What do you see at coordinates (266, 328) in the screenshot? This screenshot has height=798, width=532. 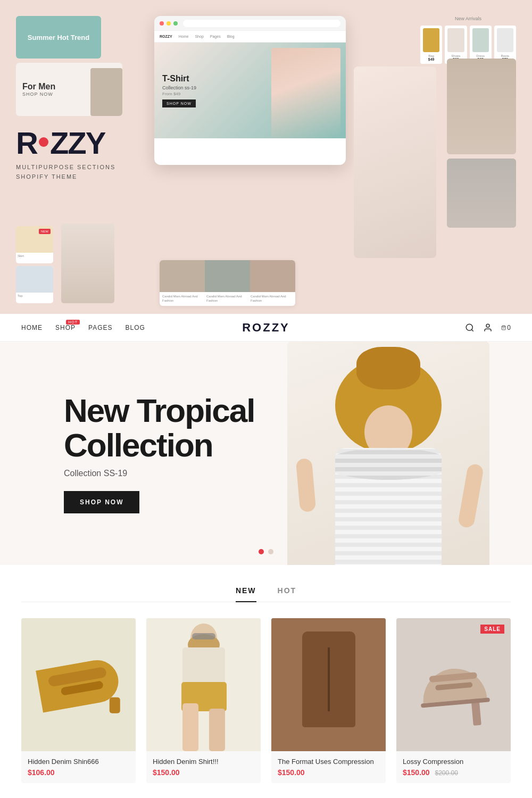 I see `navbar: HOME SHOP HOT PAGES BLOG ROZZY` at bounding box center [266, 328].